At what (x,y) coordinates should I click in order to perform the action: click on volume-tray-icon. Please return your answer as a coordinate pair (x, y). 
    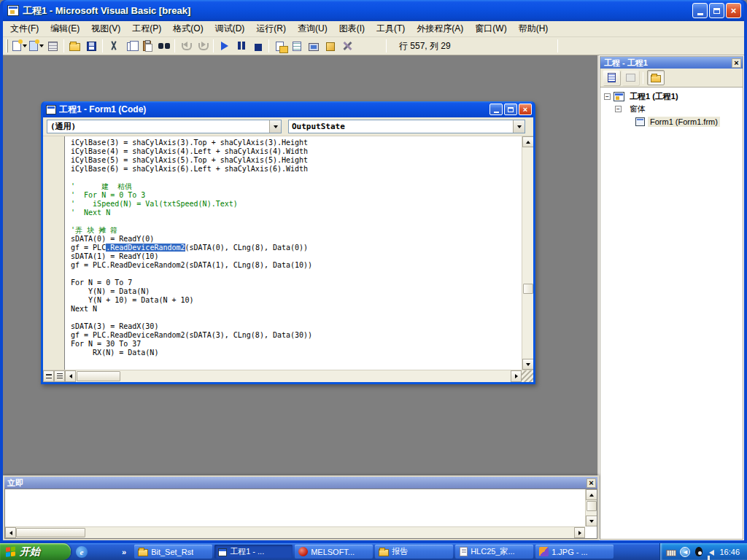
    Looking at the image, I should click on (712, 553).